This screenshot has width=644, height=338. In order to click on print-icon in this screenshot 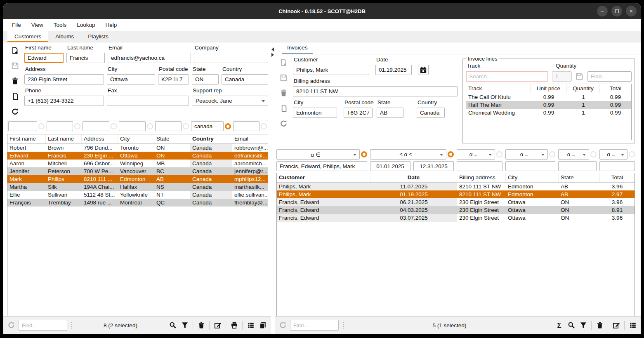, I will do `click(234, 326)`.